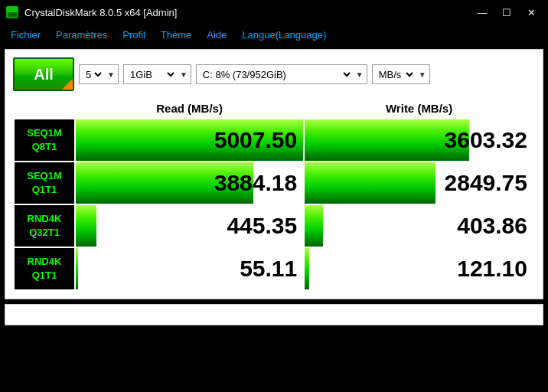 This screenshot has width=548, height=392. Describe the element at coordinates (274, 183) in the screenshot. I see `table-row: SEQ1MQ1T13884.182849.75` at that location.